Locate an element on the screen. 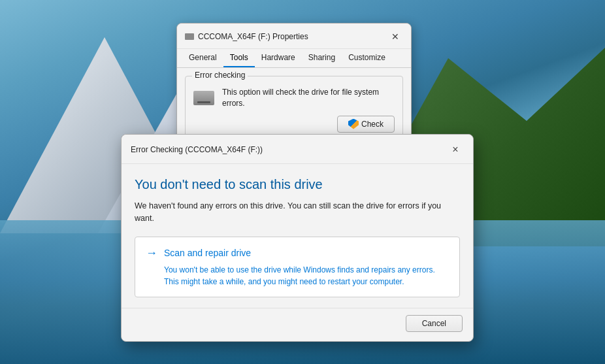  check-button-row: Check is located at coordinates (294, 124).